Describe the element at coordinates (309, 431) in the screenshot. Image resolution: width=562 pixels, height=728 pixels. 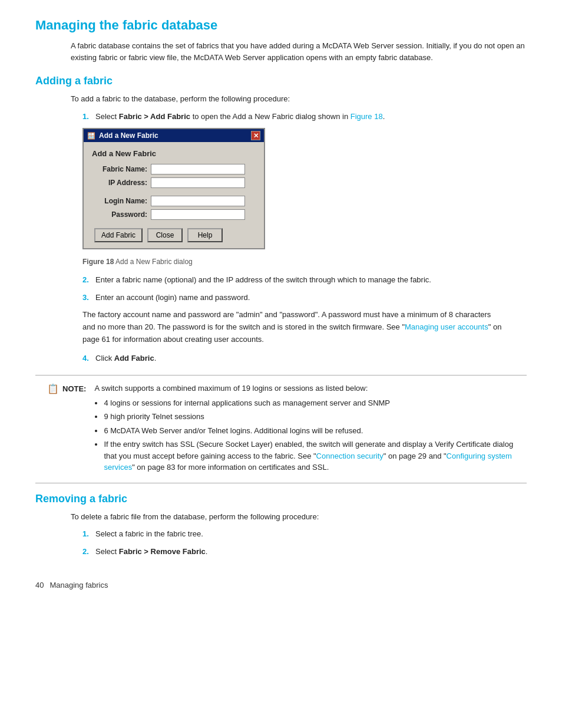
I see `note-bullet-3: 6 McDATA Web Server and/or Telnet logins…` at that location.